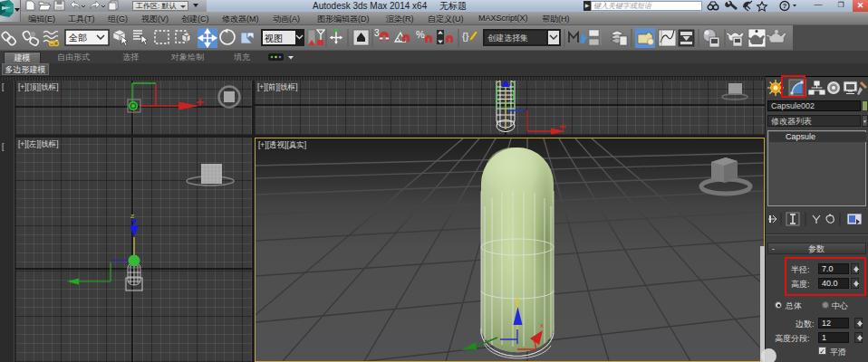  What do you see at coordinates (542, 326) in the screenshot?
I see `svg-text: x` at bounding box center [542, 326].